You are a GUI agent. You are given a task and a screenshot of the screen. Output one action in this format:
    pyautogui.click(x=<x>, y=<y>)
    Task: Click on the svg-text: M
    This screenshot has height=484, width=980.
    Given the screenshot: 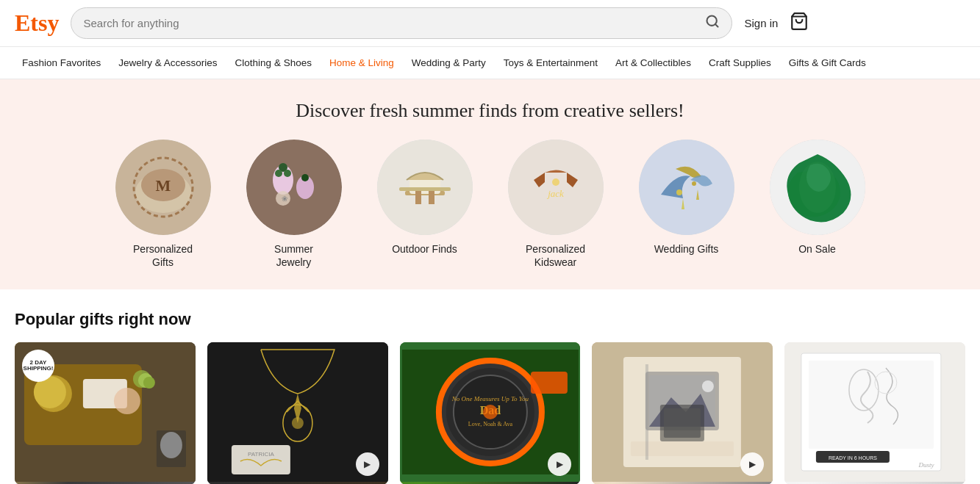 What is the action you would take?
    pyautogui.click(x=163, y=185)
    